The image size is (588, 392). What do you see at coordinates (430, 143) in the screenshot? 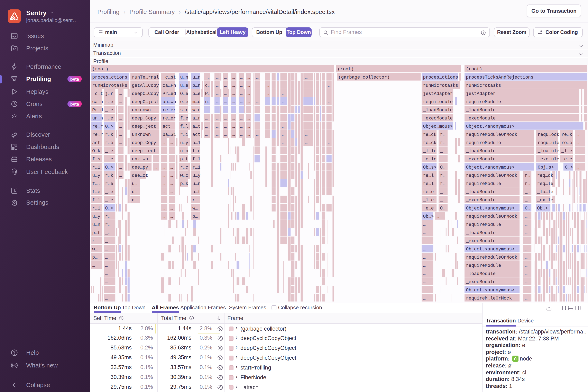
I see `svg-text: re…ck` at bounding box center [430, 143].